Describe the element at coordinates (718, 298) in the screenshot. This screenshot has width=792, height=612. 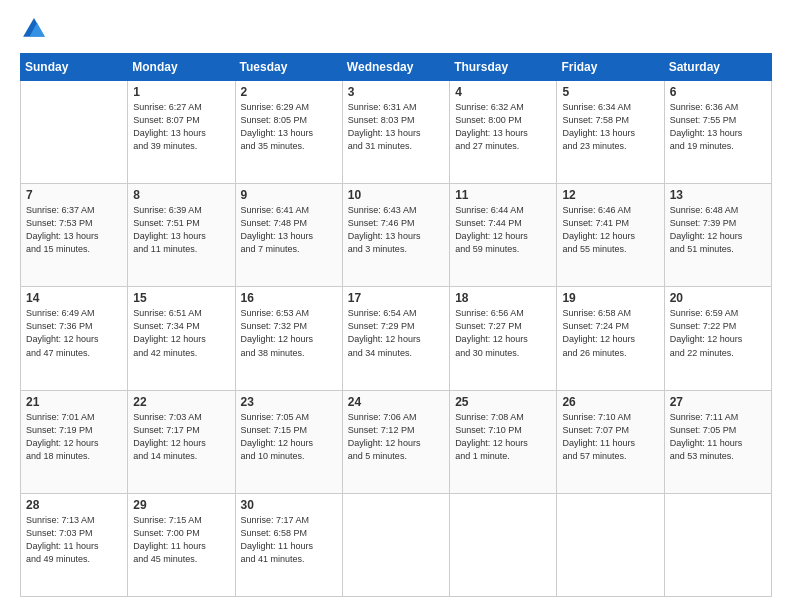
I see `day-number: 20` at that location.